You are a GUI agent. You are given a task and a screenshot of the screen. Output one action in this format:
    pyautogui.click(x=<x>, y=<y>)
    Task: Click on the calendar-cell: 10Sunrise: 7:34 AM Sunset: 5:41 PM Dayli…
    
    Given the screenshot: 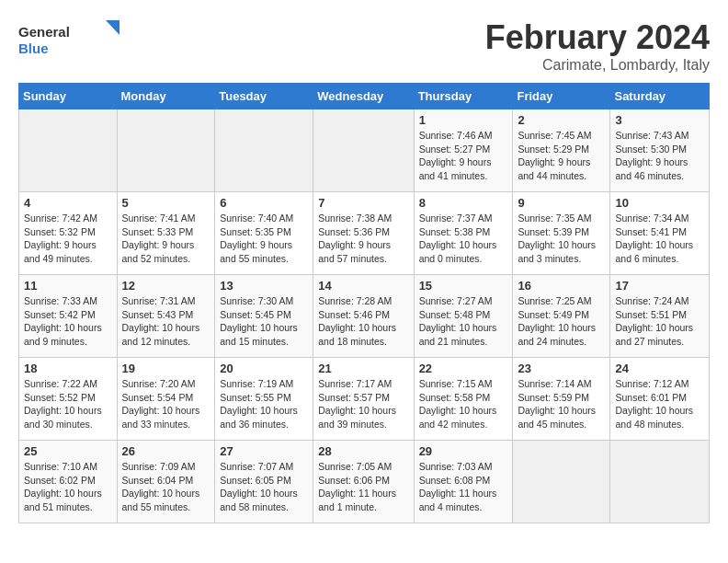 What is the action you would take?
    pyautogui.click(x=660, y=234)
    